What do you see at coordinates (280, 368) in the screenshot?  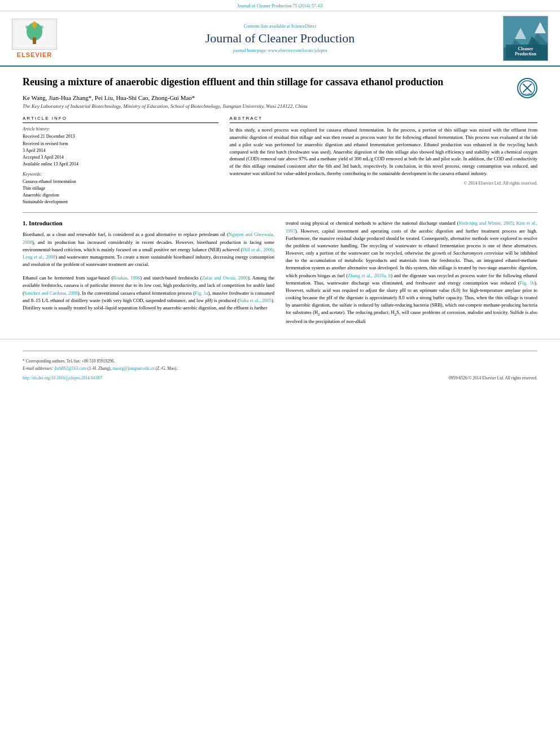 I see `email-note: E-mail addresses: jhzh882@163.com (J.-H.…` at bounding box center [280, 368].